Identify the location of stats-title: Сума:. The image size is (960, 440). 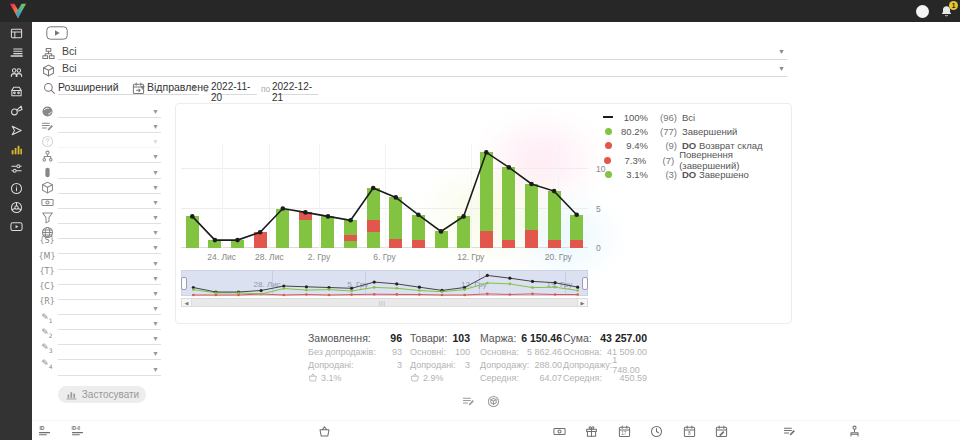
(578, 338).